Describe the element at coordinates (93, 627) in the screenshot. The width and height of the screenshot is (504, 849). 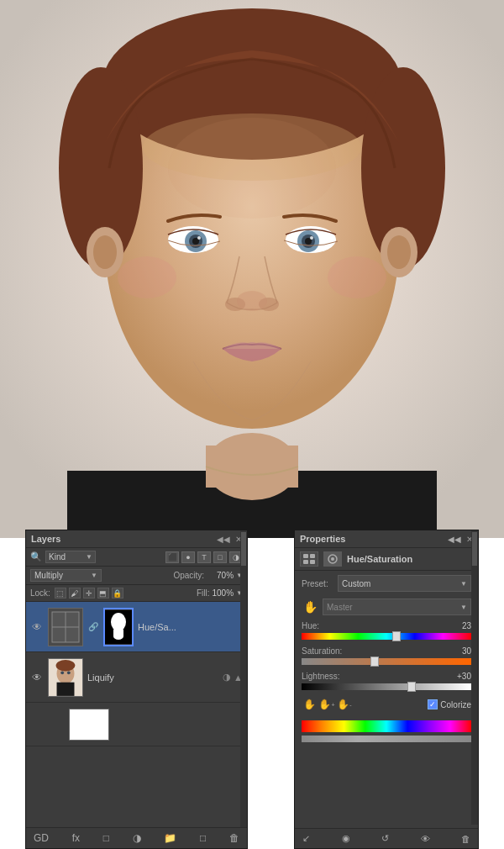
I see `layer-link-huesat: 🔗` at that location.